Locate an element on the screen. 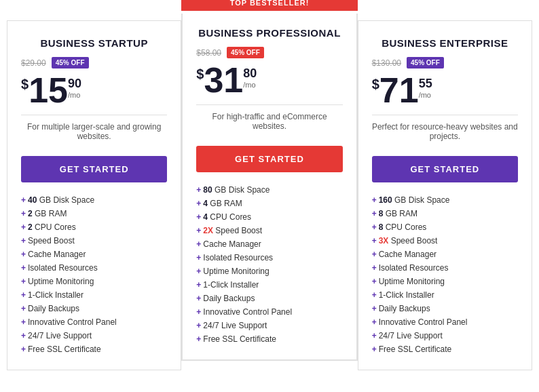 The image size is (539, 392). get-started-btn-enterprise: GET STARTED is located at coordinates (445, 170).